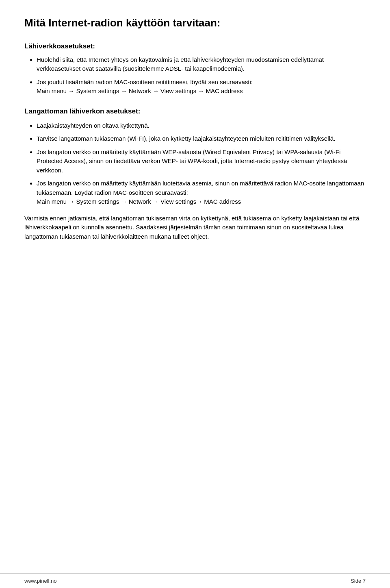 Image resolution: width=390 pixels, height=588 pixels. Describe the element at coordinates (186, 138) in the screenshot. I see `bullet4-text: Tarvitse langattoman tukiaseman (Wi-FI),…` at that location.